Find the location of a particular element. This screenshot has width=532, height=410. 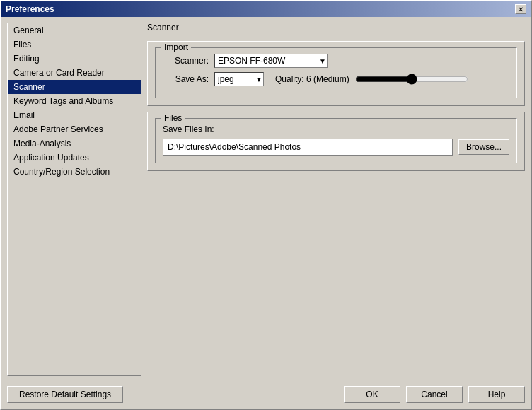

save-files-label: Save Files In: is located at coordinates (336, 129).